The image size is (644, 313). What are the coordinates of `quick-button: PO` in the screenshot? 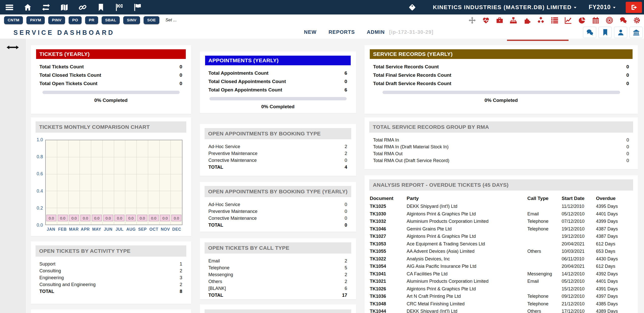 It's located at (75, 20).